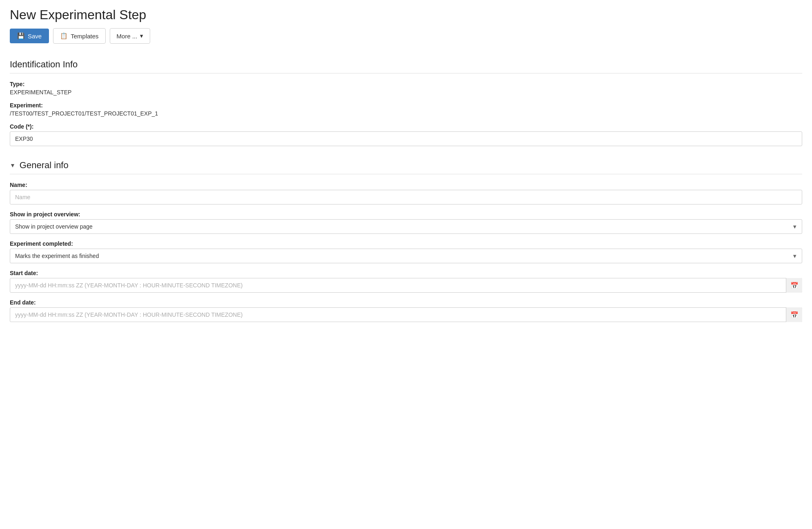 The image size is (812, 529). Describe the element at coordinates (406, 214) in the screenshot. I see `show-in-project-label: Show in project overview:` at that location.